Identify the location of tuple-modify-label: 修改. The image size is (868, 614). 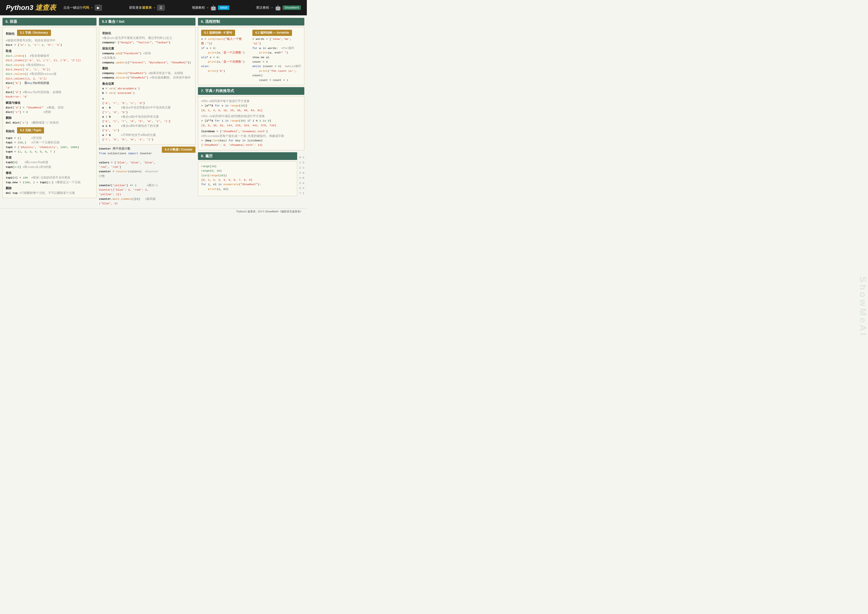
(50, 173).